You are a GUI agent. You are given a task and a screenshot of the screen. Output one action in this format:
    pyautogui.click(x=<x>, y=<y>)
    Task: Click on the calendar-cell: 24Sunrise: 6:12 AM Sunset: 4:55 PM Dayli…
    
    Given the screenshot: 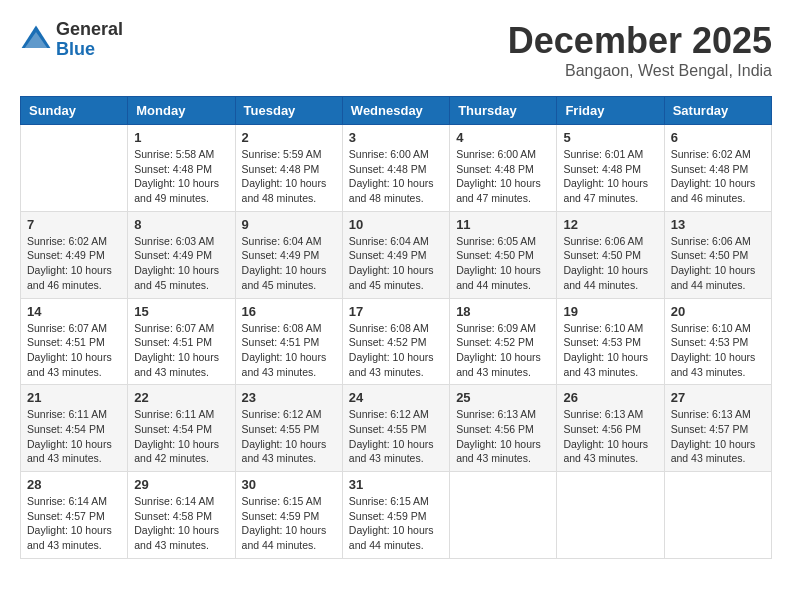 What is the action you would take?
    pyautogui.click(x=396, y=428)
    